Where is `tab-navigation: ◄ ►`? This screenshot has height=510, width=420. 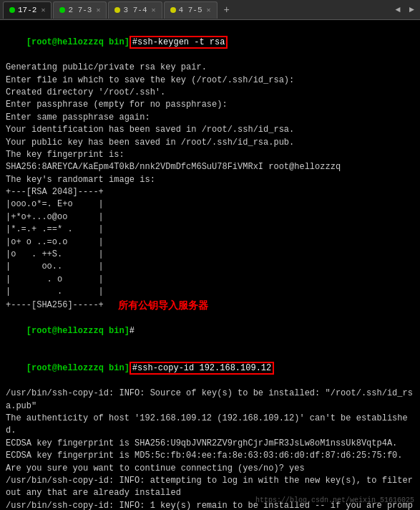 tab-navigation: ◄ ► is located at coordinates (405, 10).